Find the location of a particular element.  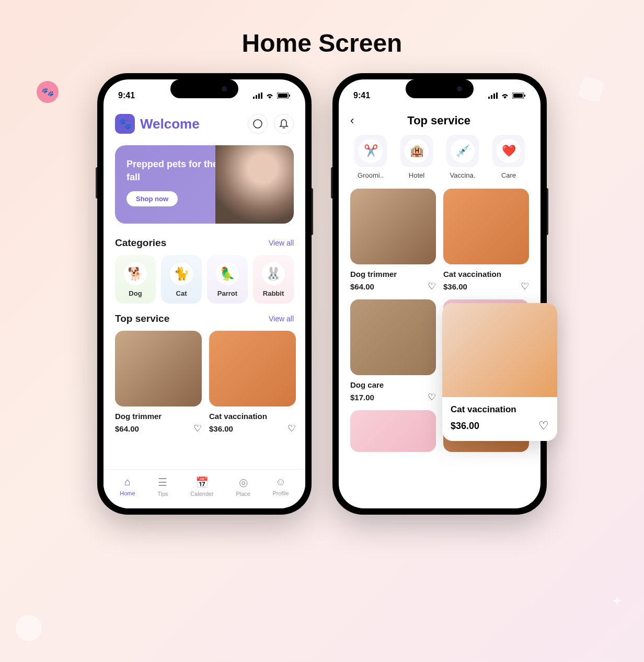

nav-profile: ☺Profile is located at coordinates (280, 486).